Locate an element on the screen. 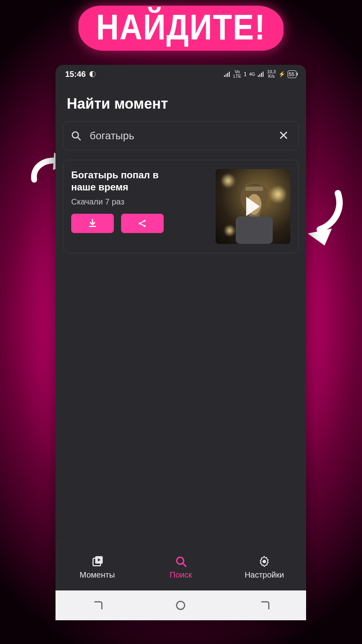  promo-headline-badge: НАЙДИТЕ! is located at coordinates (181, 28).